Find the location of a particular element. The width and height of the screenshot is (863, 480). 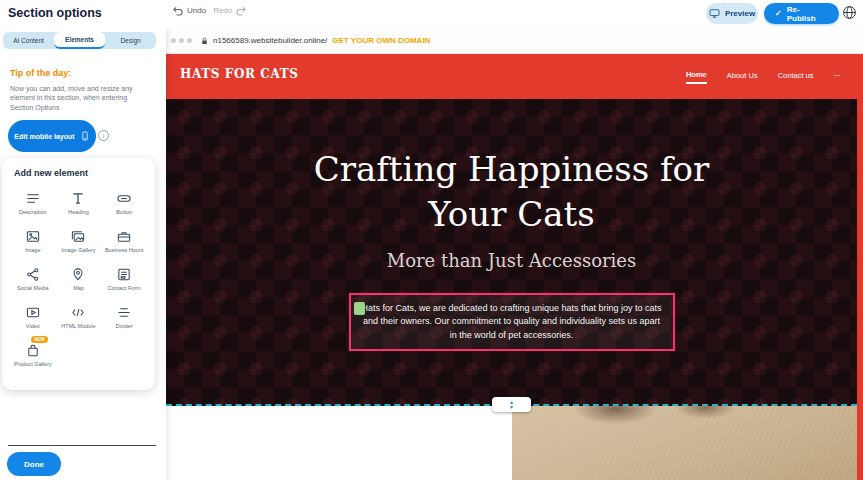

site-nav: Home About Us Contact us ⋯ is located at coordinates (764, 76).